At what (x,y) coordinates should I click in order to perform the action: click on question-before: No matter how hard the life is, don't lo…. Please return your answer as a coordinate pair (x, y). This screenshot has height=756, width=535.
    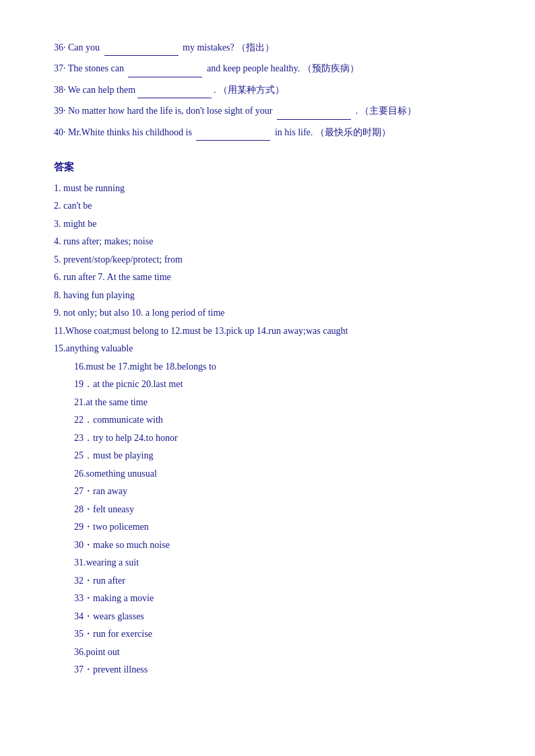
    Looking at the image, I should click on (171, 110).